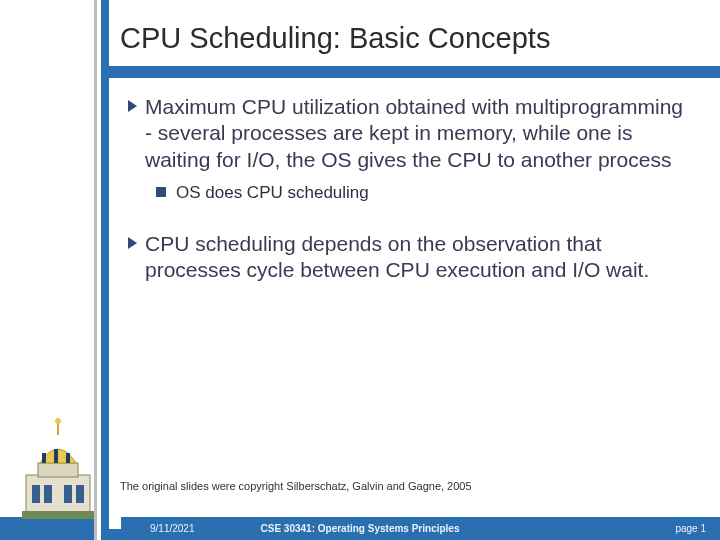 The width and height of the screenshot is (720, 540). Describe the element at coordinates (409, 134) in the screenshot. I see `bullet-level1: Maximum CPU utilization obtained with mu…` at that location.